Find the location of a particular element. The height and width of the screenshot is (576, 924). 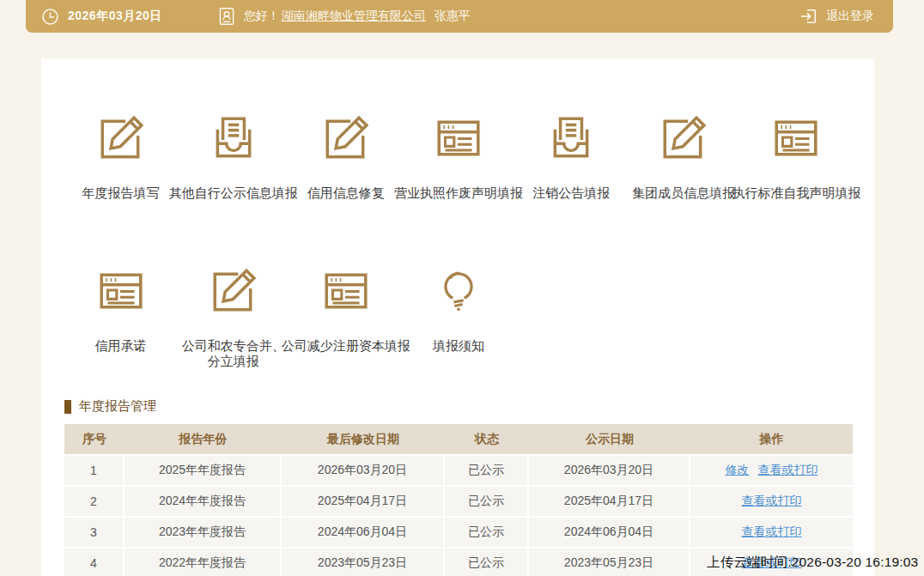

shortcut-label: 注销公告填报 is located at coordinates (571, 193).